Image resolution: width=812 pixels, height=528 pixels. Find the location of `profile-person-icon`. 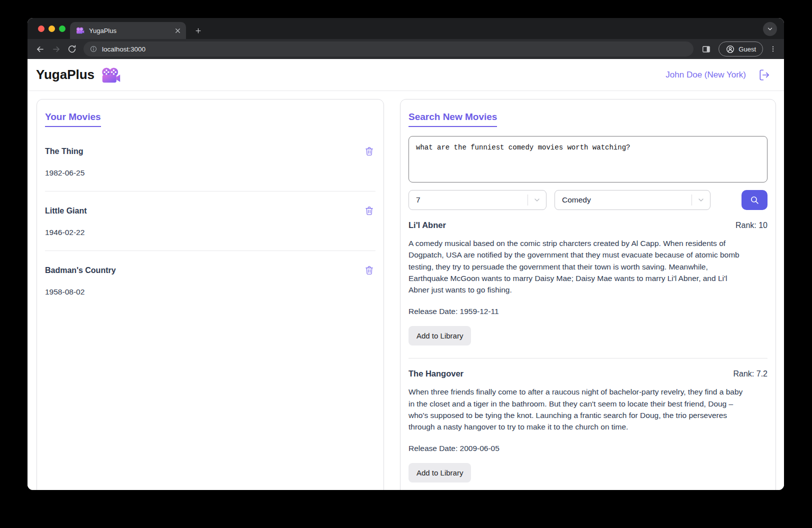

profile-person-icon is located at coordinates (730, 49).